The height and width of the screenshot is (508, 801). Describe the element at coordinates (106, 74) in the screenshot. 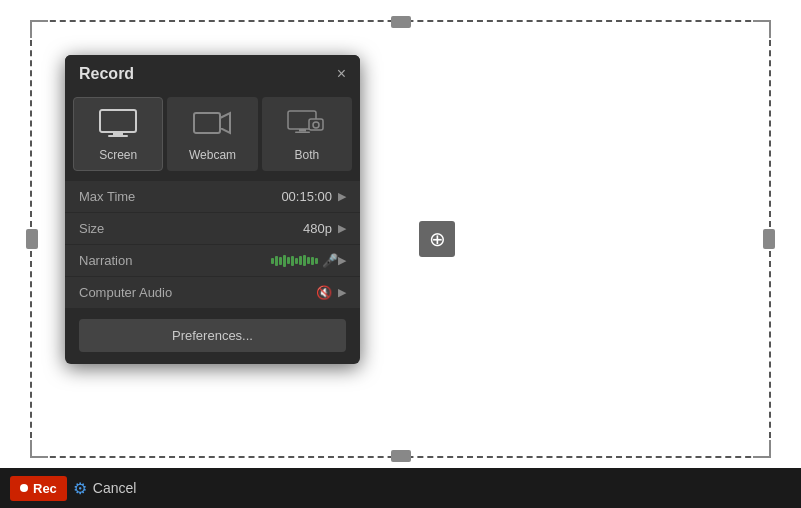

I see `dialog-title: Record` at that location.